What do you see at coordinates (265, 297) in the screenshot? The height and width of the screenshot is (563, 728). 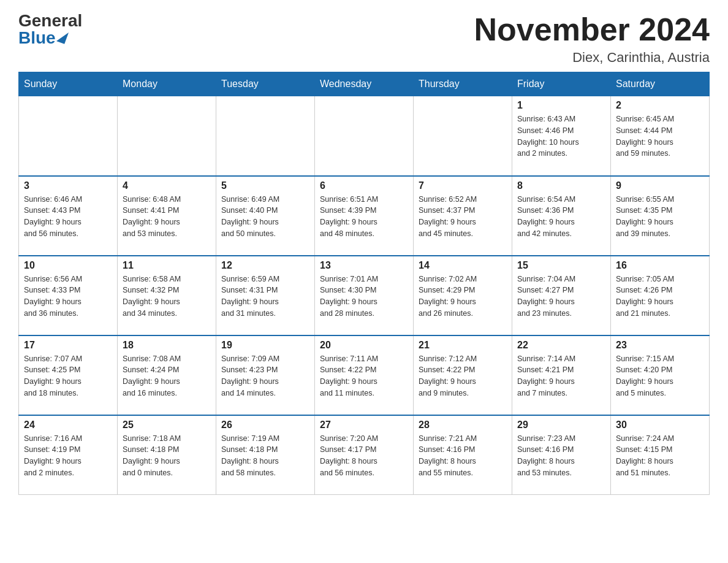 I see `day-info: Sunrise: 6:59 AMSunset: 4:31 PMDaylight:…` at bounding box center [265, 297].